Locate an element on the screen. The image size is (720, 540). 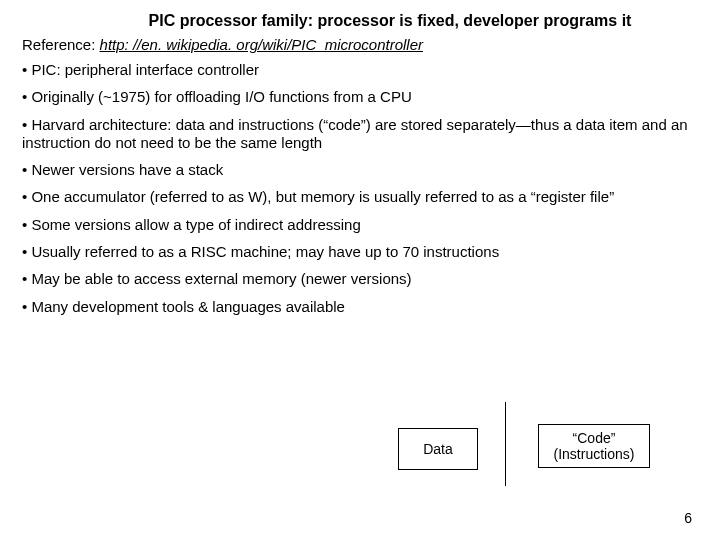
bullet-item: • Newer versions have a stack is located at coordinates (360, 170).